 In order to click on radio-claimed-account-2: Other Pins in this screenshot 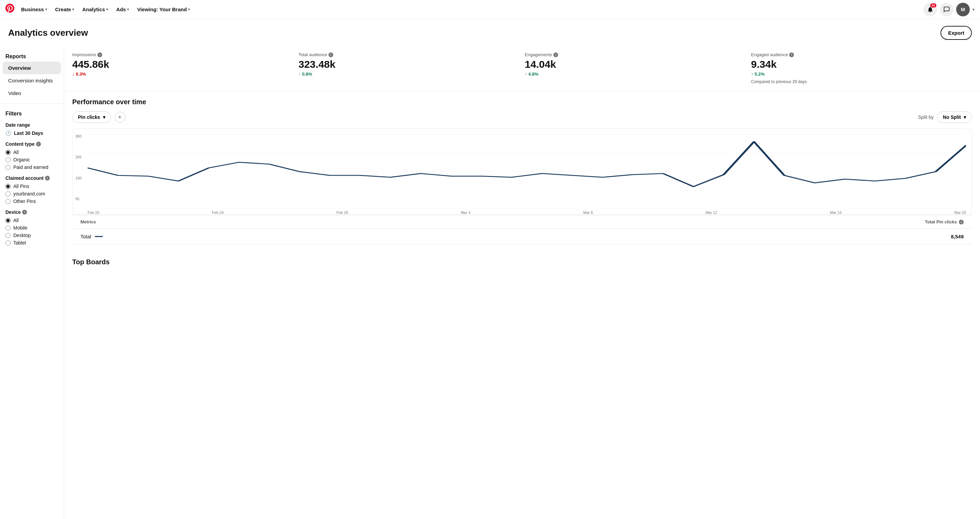, I will do `click(32, 202)`.